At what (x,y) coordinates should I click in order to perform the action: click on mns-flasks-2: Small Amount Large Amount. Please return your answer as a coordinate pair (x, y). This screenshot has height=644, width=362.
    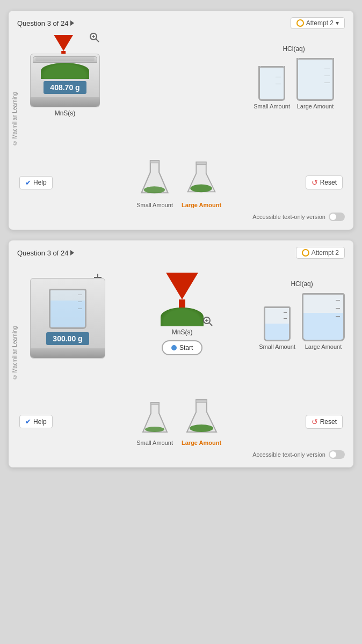
    Looking at the image, I should click on (179, 422).